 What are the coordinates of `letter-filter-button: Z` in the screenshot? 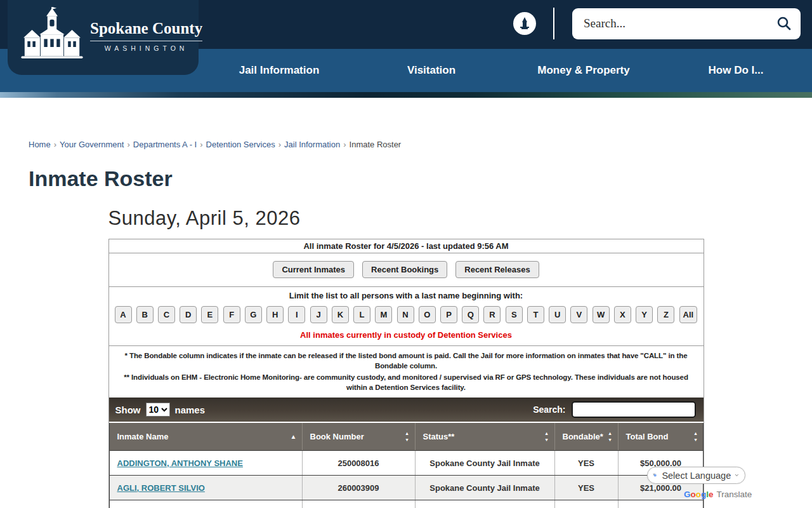 It's located at (666, 315).